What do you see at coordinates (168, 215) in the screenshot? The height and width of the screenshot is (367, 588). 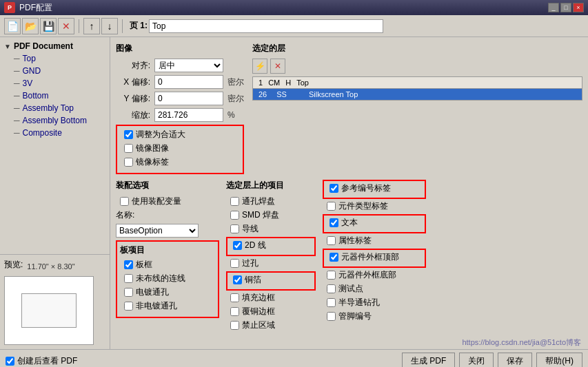 I see `assembly-name-row: 名称:` at bounding box center [168, 215].